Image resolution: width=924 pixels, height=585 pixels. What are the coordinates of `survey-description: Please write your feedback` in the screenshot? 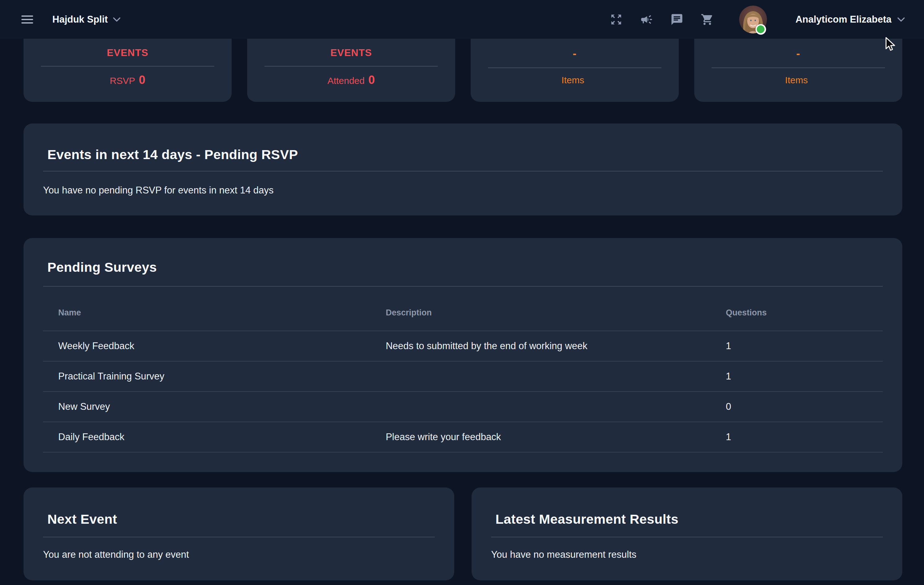 It's located at (541, 437).